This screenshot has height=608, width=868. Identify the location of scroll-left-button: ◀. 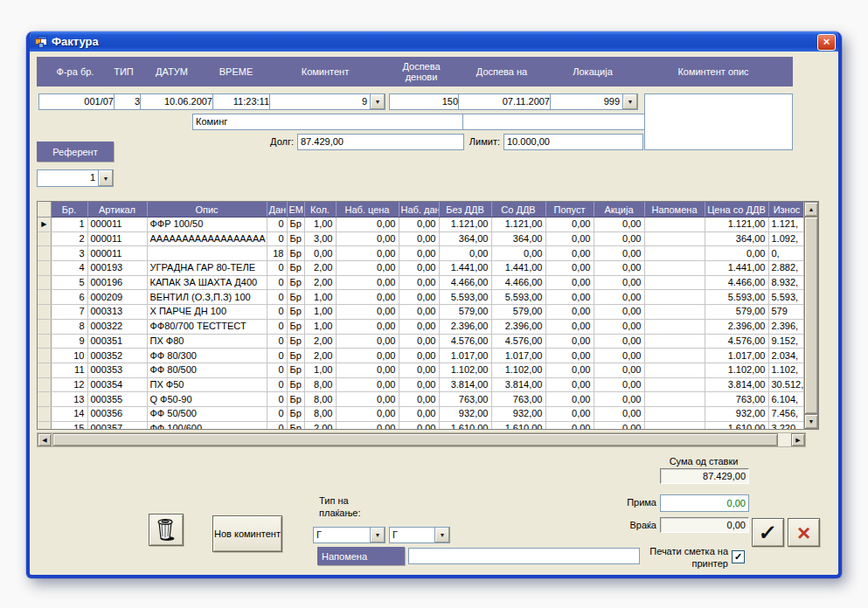
(45, 440).